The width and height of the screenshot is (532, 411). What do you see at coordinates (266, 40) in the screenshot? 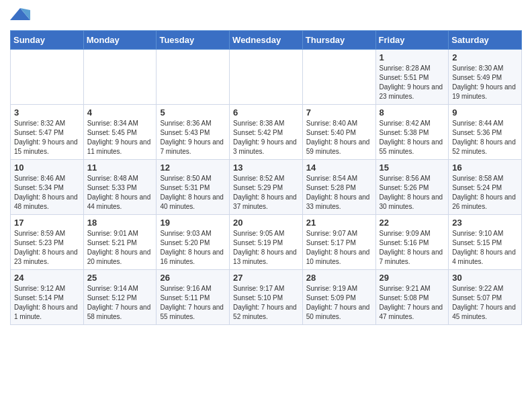
I see `weekday-header-wednesday: Wednesday` at bounding box center [266, 40].